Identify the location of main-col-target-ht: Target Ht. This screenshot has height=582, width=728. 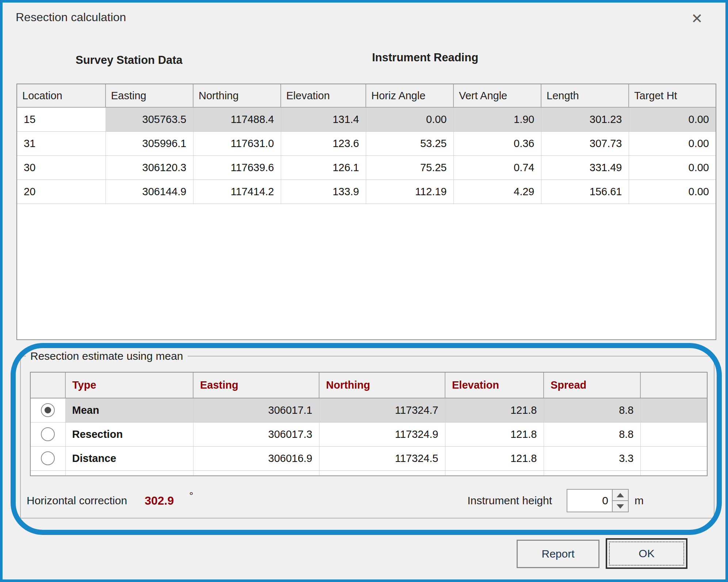
(672, 96).